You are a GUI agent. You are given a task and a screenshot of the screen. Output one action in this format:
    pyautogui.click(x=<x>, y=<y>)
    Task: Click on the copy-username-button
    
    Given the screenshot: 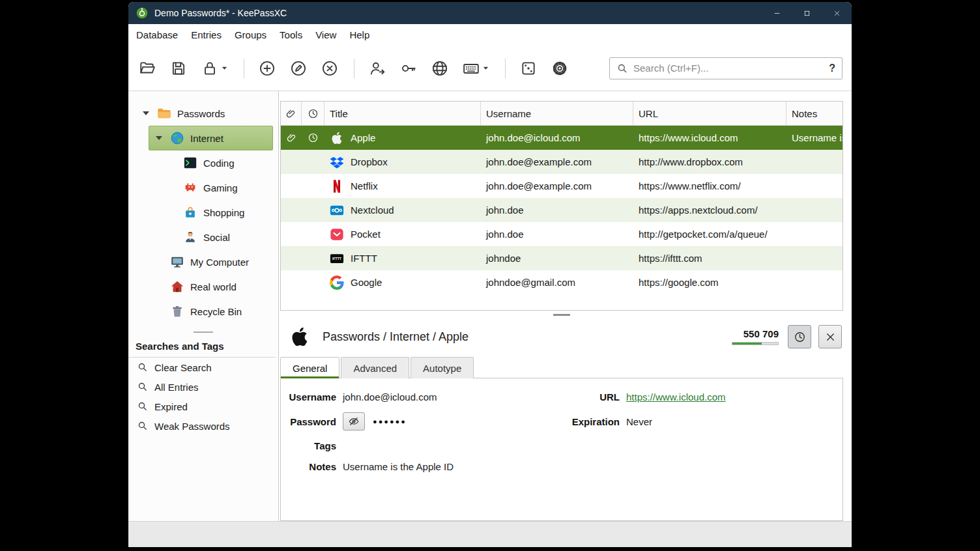 What is the action you would take?
    pyautogui.click(x=377, y=68)
    